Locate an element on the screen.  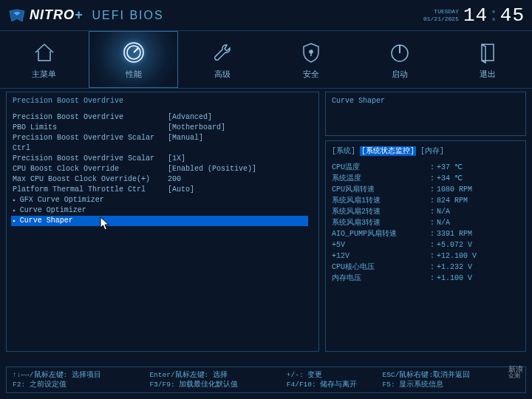
gauge-icon is located at coordinates (134, 52).